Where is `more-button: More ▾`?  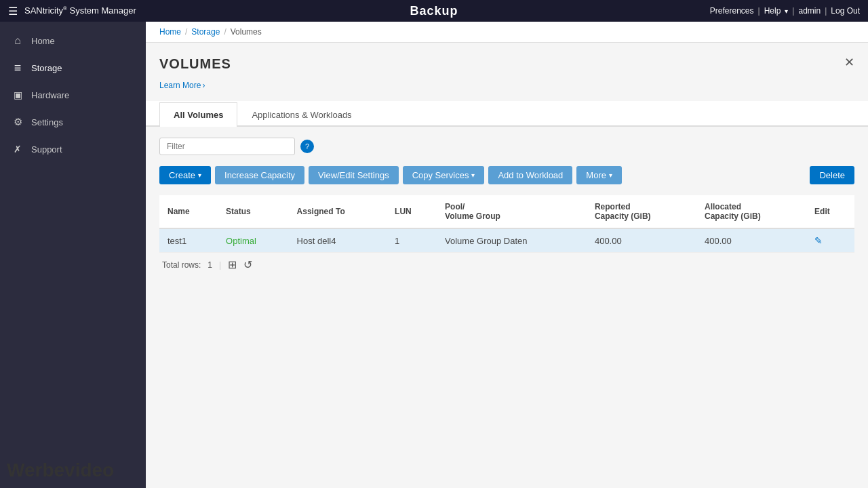
more-button: More ▾ is located at coordinates (599, 175).